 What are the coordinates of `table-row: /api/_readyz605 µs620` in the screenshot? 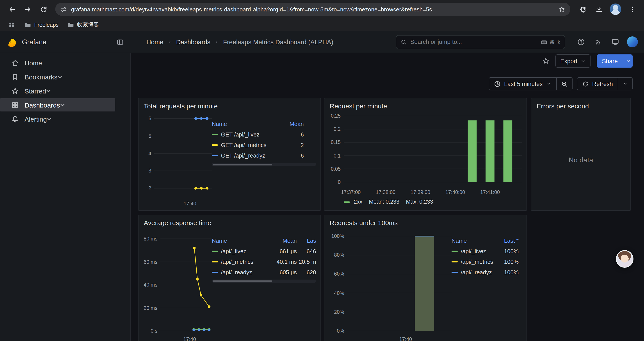 It's located at (264, 272).